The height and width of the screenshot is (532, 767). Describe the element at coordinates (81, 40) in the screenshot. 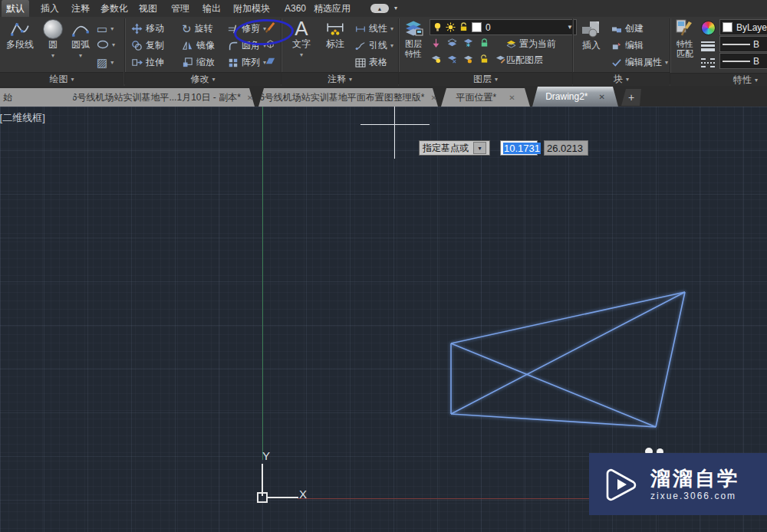

I see `arc-button: 圆弧 ▾` at that location.